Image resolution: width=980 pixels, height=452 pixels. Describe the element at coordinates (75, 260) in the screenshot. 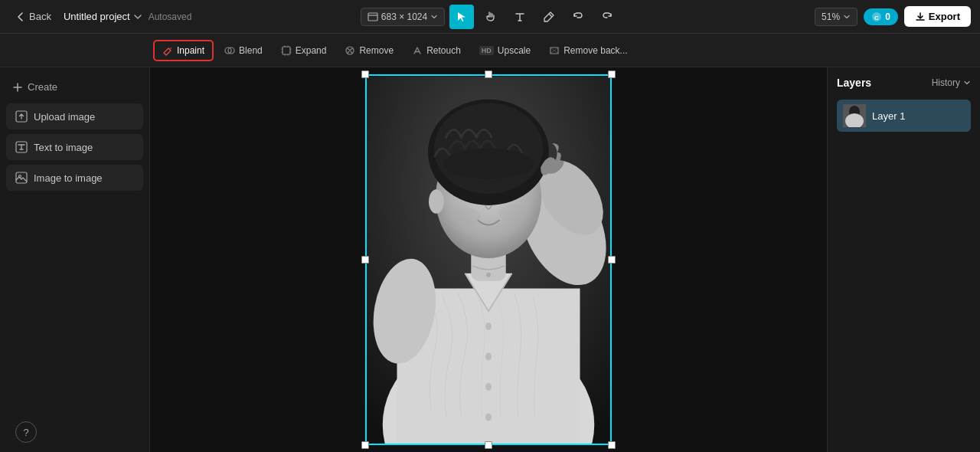

I see `left-sidebar: Create Upload image Text to image Image …` at that location.